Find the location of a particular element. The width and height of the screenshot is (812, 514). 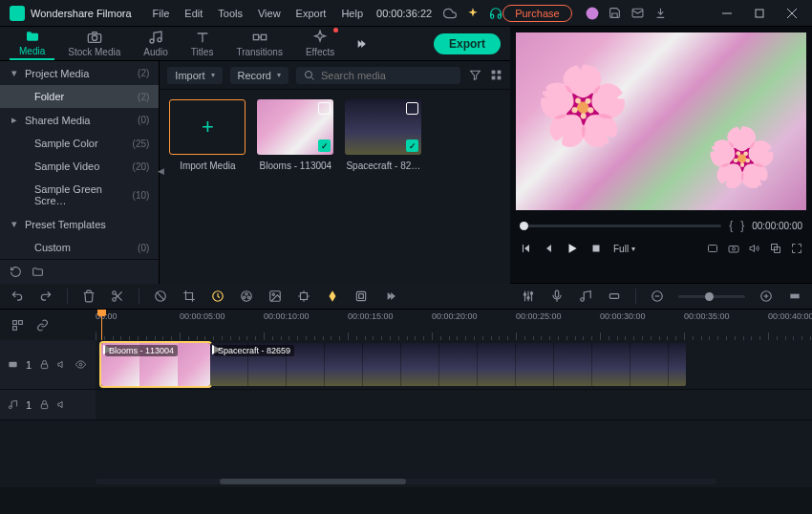

mark-out-icon: } is located at coordinates (742, 225).